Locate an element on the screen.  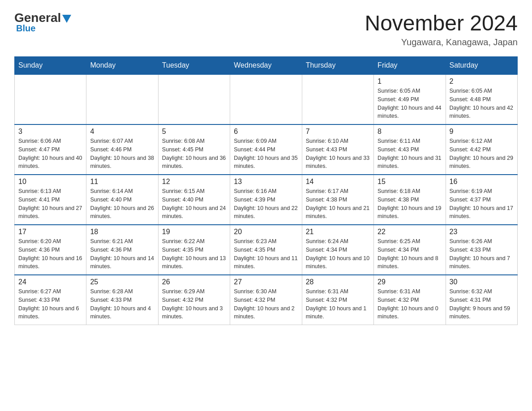
day-info: Sunrise: 6:10 AM Sunset: 4:43 PM Dayligh… is located at coordinates (338, 154).